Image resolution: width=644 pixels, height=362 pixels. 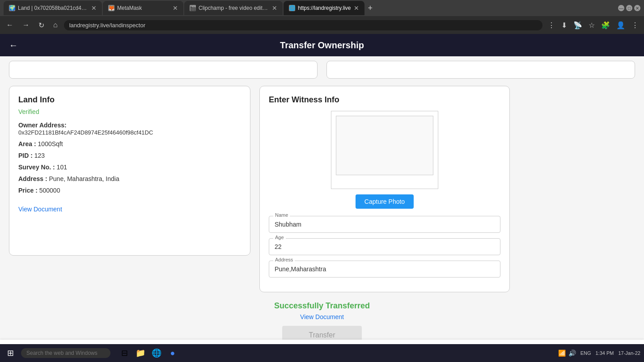 I want to click on taskbar-apps: ⊟ 📁 🌐 ●, so click(x=148, y=353).